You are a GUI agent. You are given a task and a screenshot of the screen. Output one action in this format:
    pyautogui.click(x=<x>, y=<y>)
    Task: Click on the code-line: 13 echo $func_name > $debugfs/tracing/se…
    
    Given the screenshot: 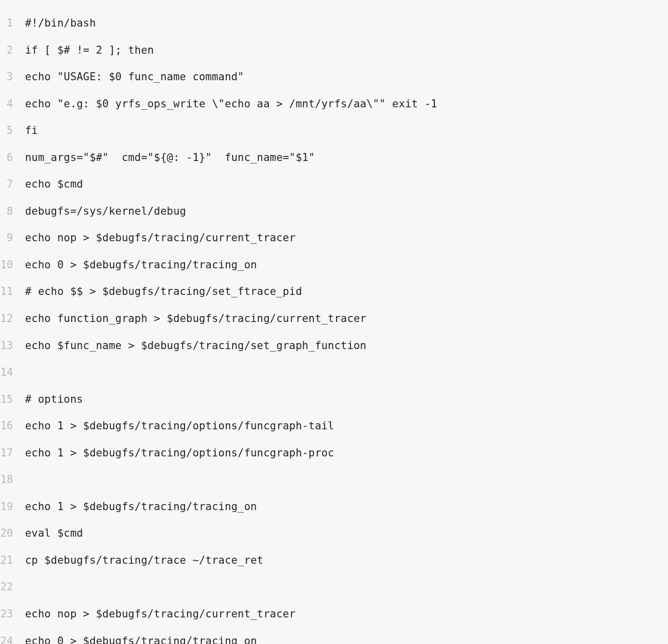 What is the action you would take?
    pyautogui.click(x=334, y=346)
    